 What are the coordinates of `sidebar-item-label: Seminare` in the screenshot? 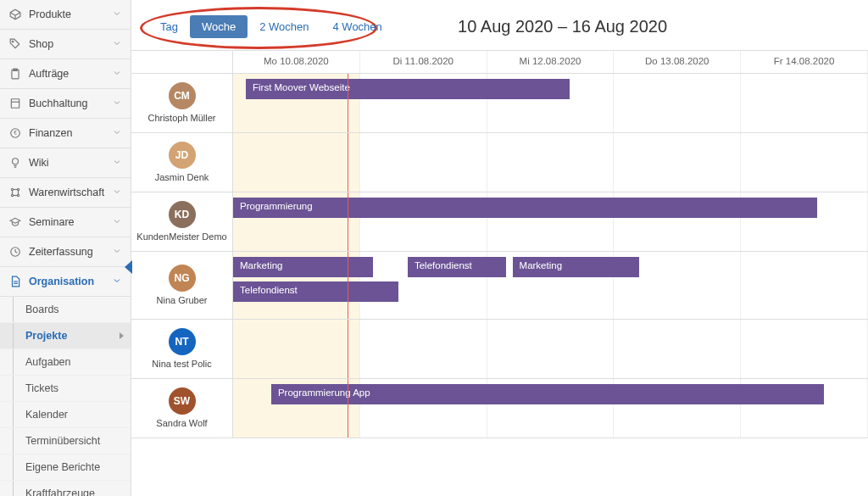 It's located at (70, 222).